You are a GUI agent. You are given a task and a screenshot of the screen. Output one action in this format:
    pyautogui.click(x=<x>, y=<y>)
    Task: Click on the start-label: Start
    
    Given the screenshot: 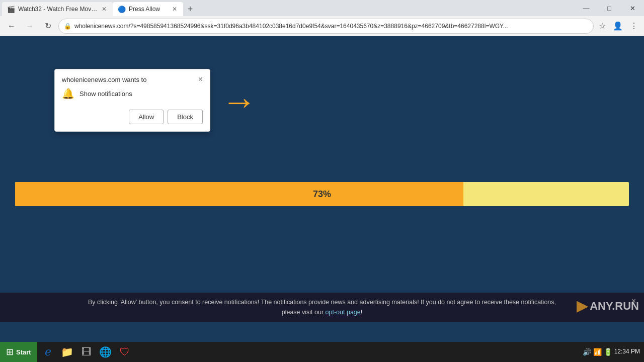 What is the action you would take?
    pyautogui.click(x=24, y=352)
    